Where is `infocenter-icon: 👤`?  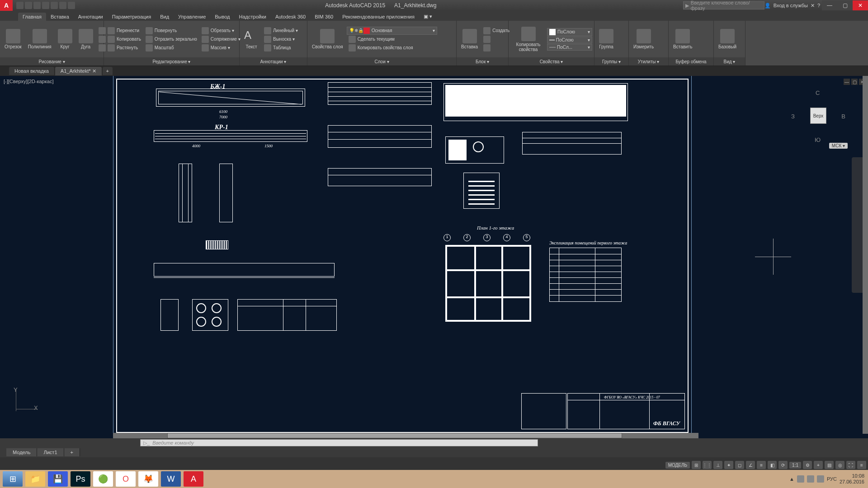 infocenter-icon: 👤 is located at coordinates (768, 5).